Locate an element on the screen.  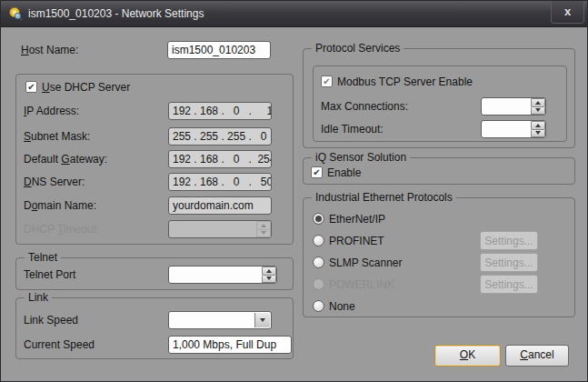
dropdown-button is located at coordinates (262, 320).